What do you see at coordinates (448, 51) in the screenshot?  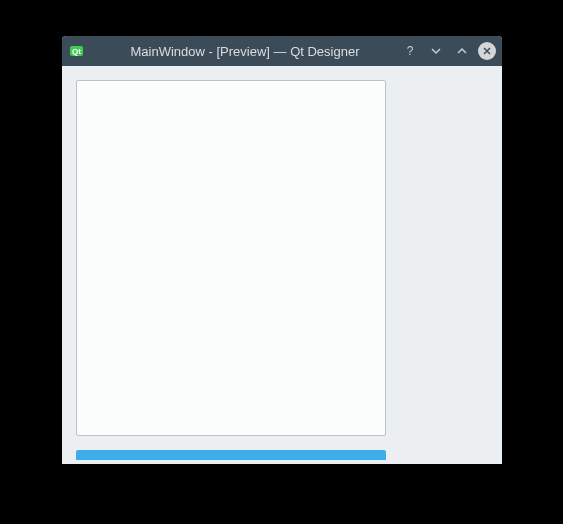 I see `titlebar-controls: ?` at bounding box center [448, 51].